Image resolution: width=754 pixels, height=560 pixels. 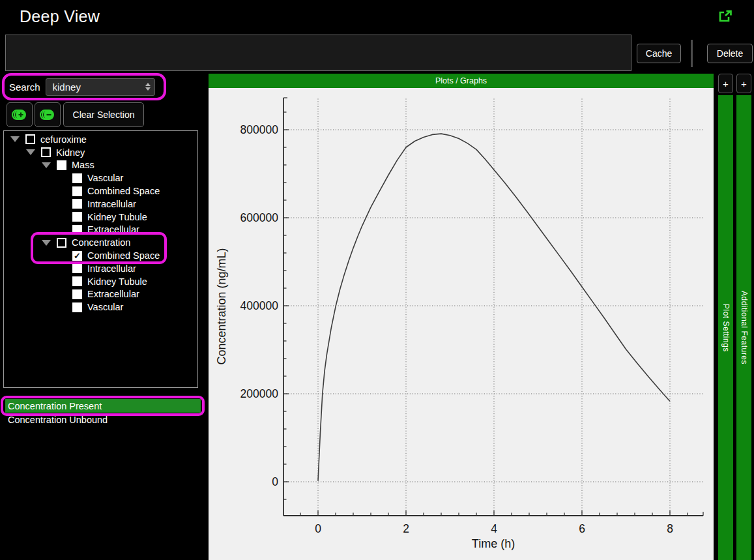 I want to click on svg-text: 400000, so click(x=259, y=306).